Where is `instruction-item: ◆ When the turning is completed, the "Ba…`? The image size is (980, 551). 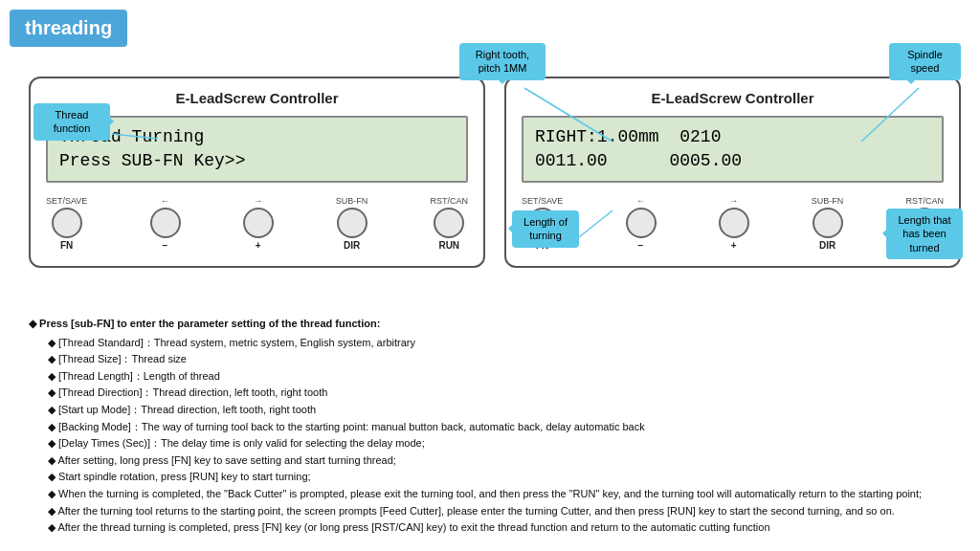 instruction-item: ◆ When the turning is completed, the "Ba… is located at coordinates (495, 495).